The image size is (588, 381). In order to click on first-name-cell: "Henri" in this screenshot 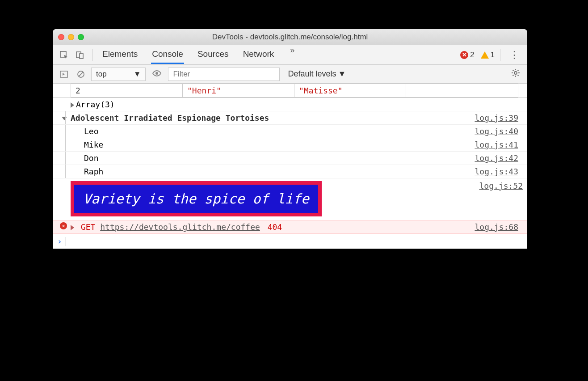, I will do `click(239, 91)`.